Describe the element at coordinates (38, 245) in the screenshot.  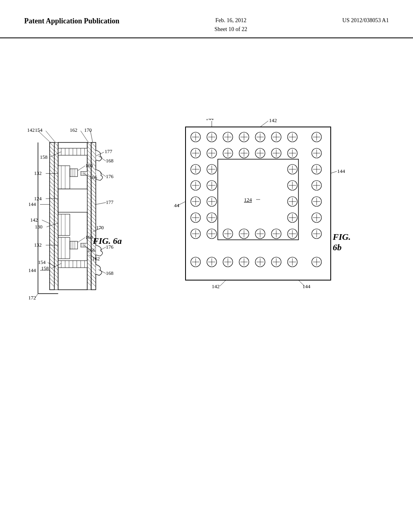
I see `svg-text: 132` at that location.